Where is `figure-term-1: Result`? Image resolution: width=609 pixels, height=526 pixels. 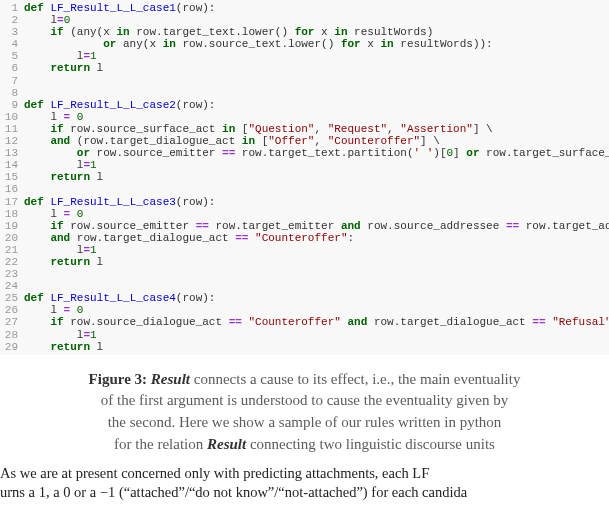
figure-term-1: Result is located at coordinates (170, 379).